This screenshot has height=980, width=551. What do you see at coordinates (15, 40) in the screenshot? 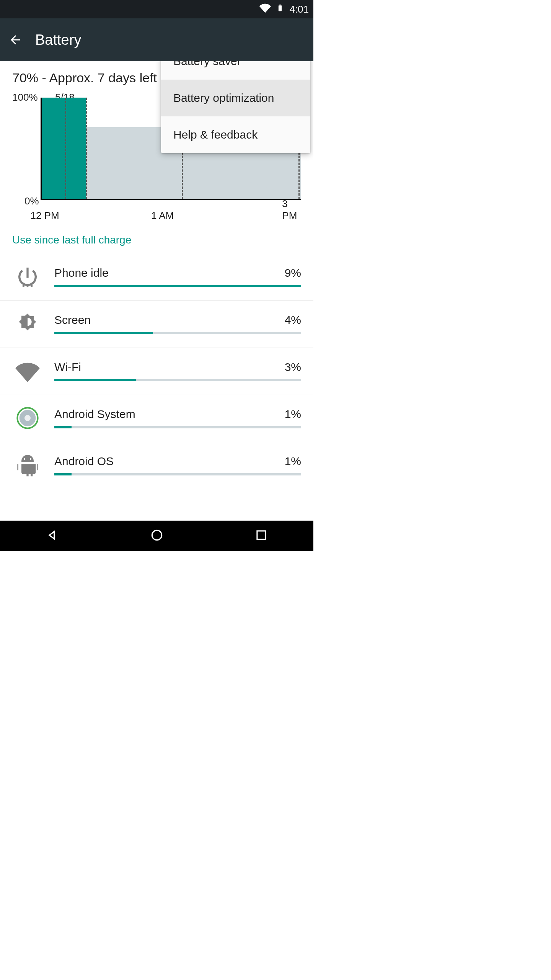
I see `back-button` at bounding box center [15, 40].